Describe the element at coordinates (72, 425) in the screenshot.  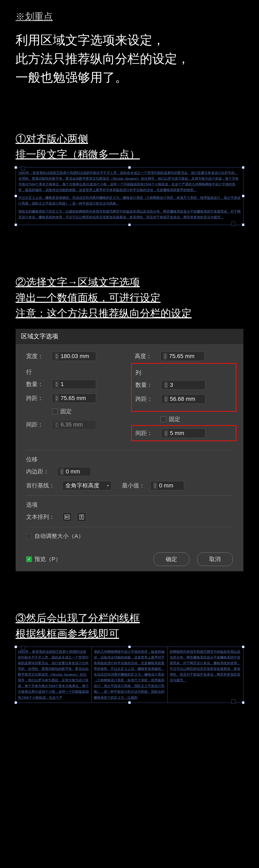
I see `rows-gutter-value: 6.35 mm` at that location.